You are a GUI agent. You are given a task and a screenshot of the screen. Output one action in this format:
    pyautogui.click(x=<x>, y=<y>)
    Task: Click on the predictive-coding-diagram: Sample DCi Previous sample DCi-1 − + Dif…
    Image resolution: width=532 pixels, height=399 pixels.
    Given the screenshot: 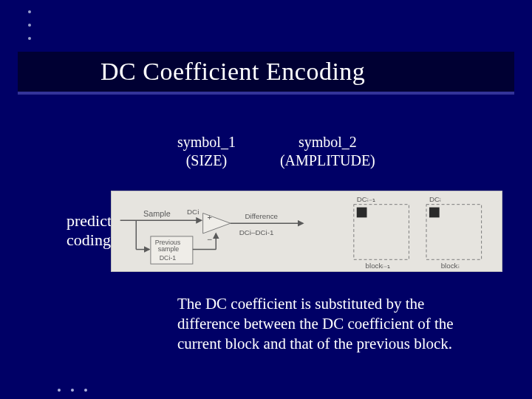 What is the action you would take?
    pyautogui.click(x=307, y=231)
    